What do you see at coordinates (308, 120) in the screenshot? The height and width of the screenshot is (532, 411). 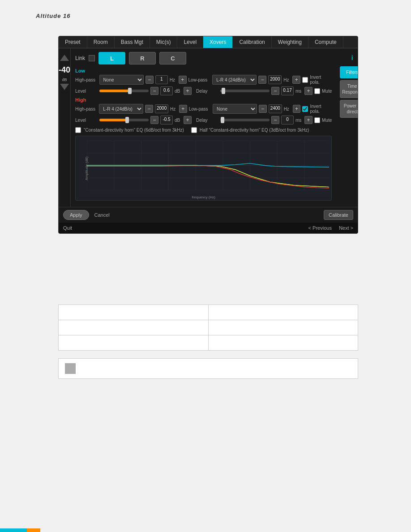 I see `high-delay-plus: +` at bounding box center [308, 120].